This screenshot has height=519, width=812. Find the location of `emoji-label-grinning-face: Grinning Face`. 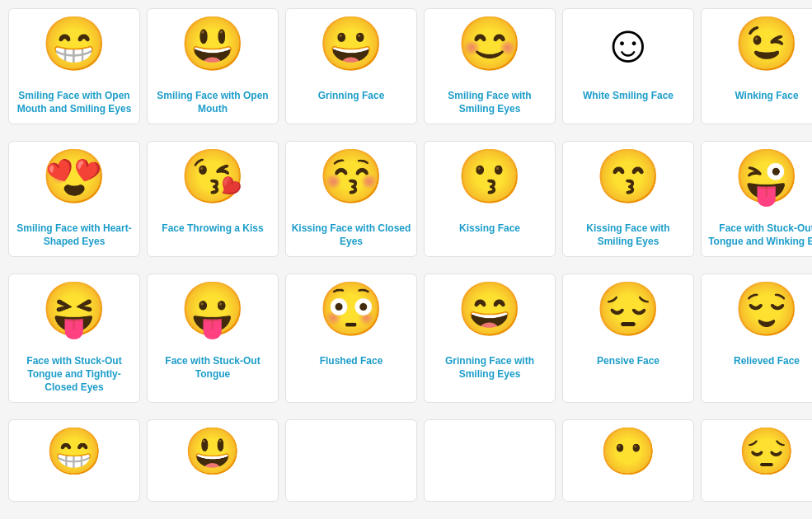

emoji-label-grinning-face: Grinning Face is located at coordinates (351, 96).